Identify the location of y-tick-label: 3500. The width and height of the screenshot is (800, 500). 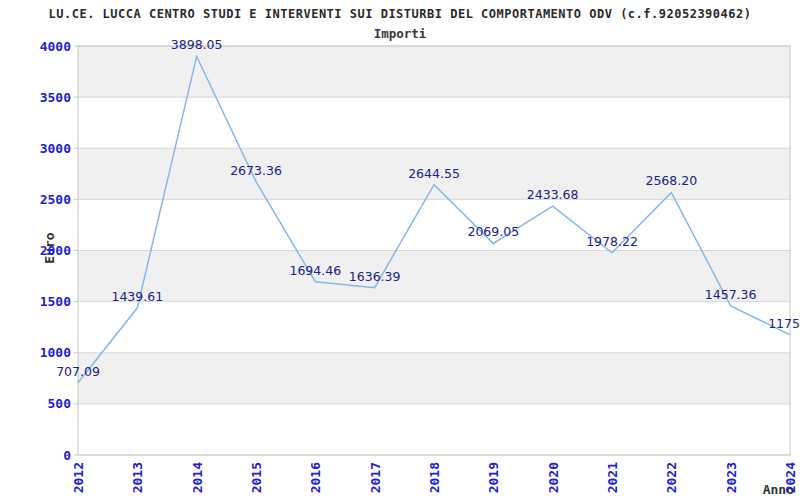
(56, 98).